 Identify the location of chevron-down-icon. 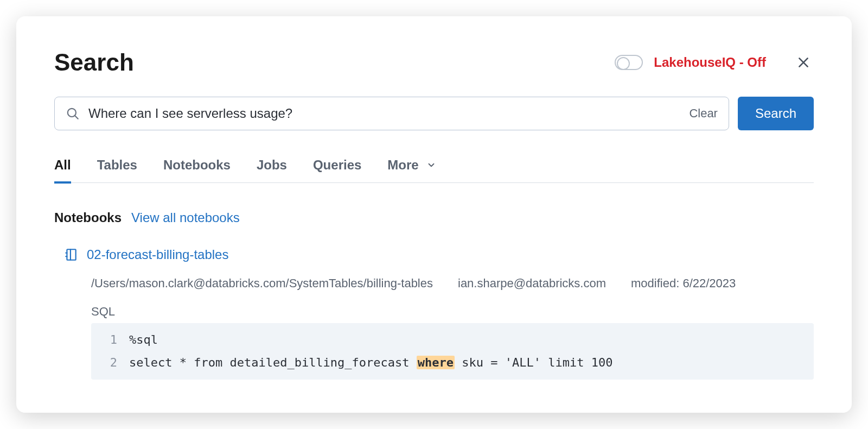
(431, 165).